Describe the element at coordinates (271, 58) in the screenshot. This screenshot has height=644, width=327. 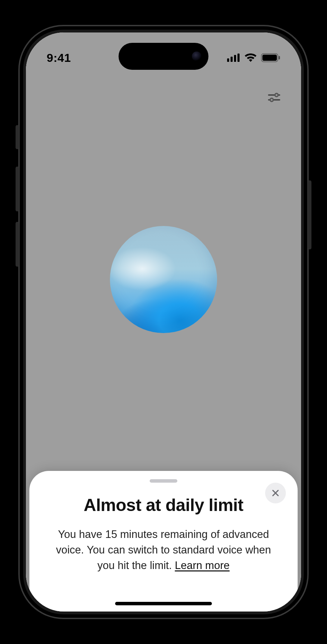
I see `battery-icon` at that location.